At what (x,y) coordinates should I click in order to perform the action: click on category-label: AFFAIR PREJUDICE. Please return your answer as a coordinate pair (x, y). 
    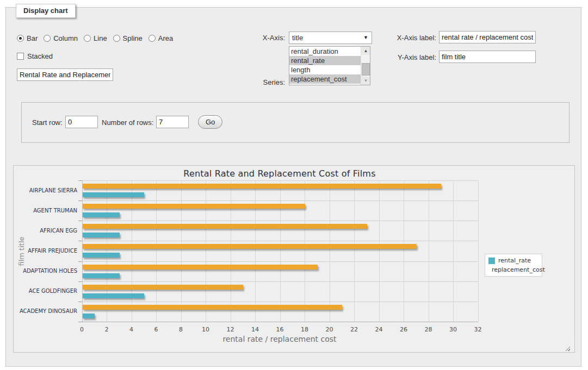
    Looking at the image, I should click on (46, 251).